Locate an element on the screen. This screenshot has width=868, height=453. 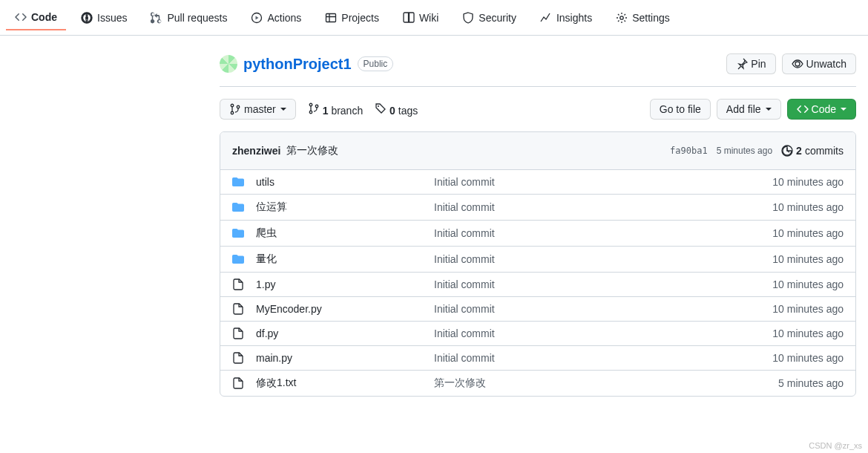
file-name-link: 量化 is located at coordinates (266, 258).